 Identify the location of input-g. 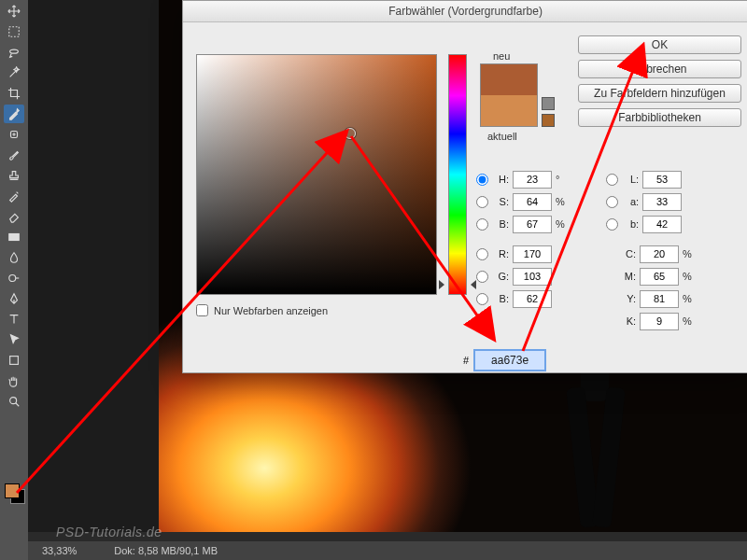
(532, 276).